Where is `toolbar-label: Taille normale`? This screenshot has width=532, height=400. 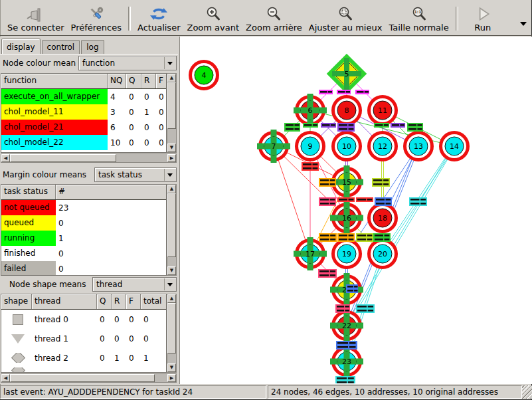
toolbar-label: Taille normale is located at coordinates (418, 28).